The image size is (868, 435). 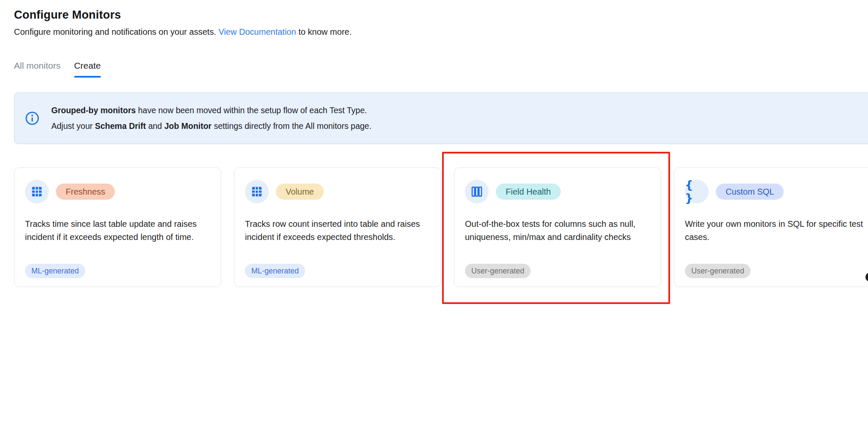 What do you see at coordinates (32, 118) in the screenshot?
I see `info-icon` at bounding box center [32, 118].